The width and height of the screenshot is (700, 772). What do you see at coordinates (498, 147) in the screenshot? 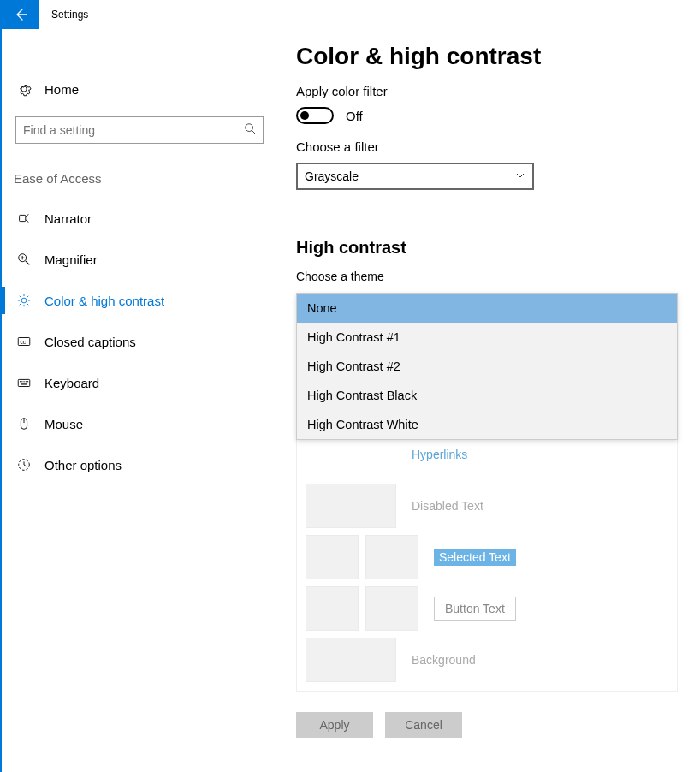
I see `choose-filter-label: Choose a filter` at bounding box center [498, 147].